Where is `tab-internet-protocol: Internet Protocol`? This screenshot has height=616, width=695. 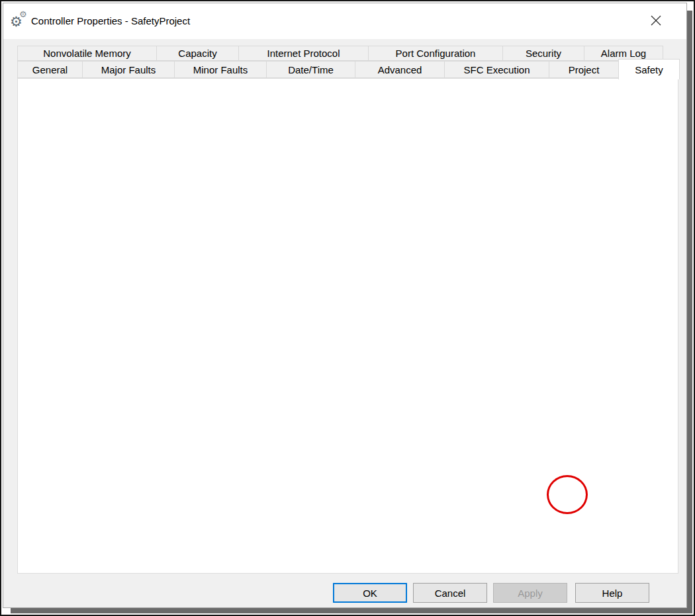
tab-internet-protocol: Internet Protocol is located at coordinates (303, 53).